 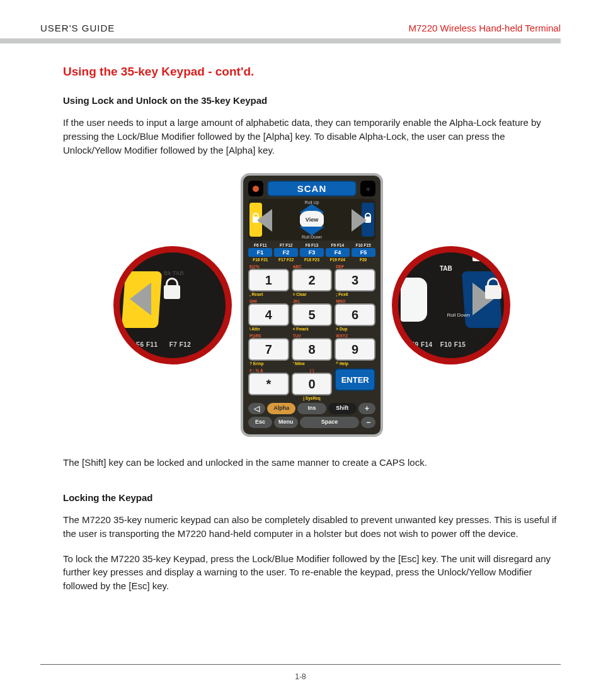 What do you see at coordinates (355, 350) in the screenshot?
I see `num-cell: WXYZ9^ Help` at bounding box center [355, 350].